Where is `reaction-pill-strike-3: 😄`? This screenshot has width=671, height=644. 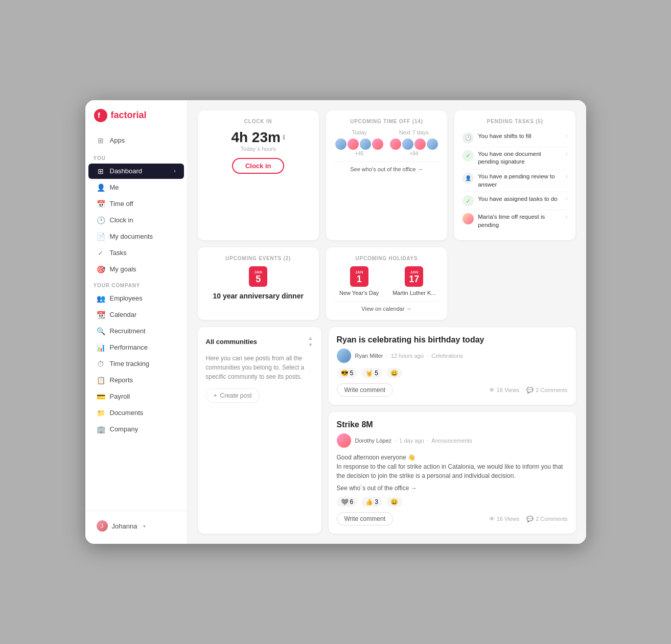
reaction-pill-strike-3: 😄 is located at coordinates (395, 502).